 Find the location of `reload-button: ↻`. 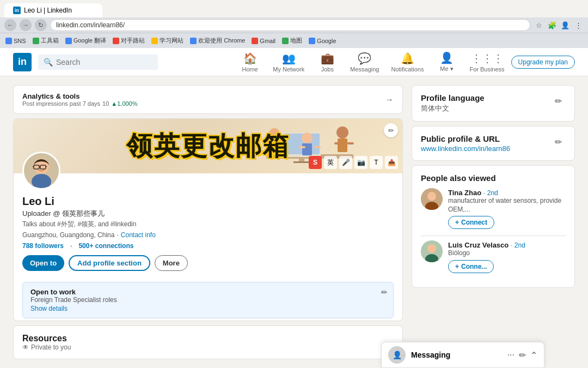

reload-button: ↻ is located at coordinates (41, 25).